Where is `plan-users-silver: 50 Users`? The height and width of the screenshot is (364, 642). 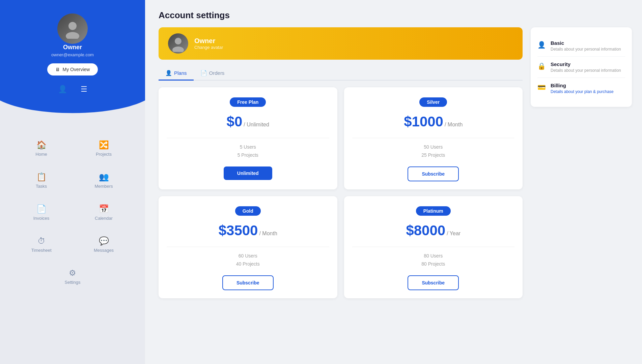
plan-users-silver: 50 Users is located at coordinates (433, 147).